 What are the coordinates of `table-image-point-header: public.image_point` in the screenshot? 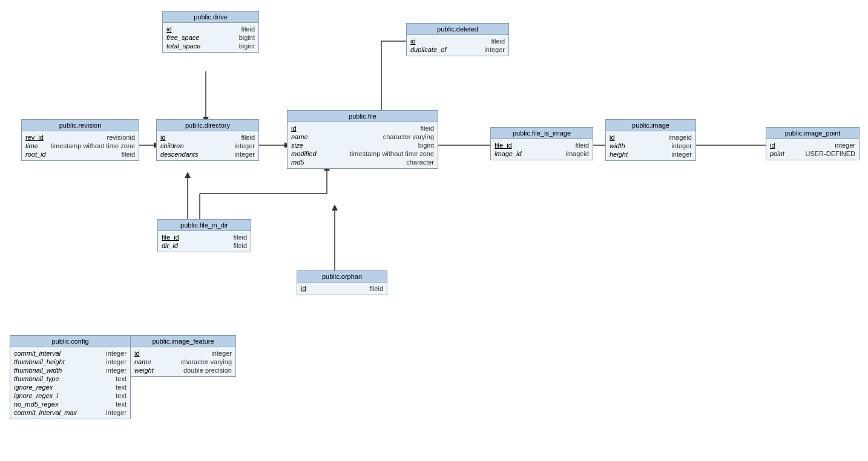 It's located at (812, 133).